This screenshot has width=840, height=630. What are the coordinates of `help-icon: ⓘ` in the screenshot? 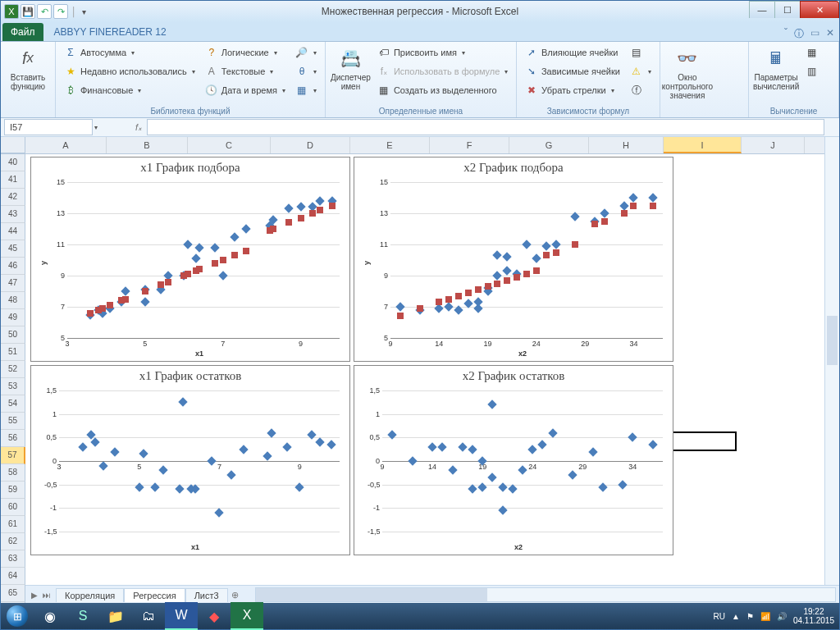 It's located at (799, 34).